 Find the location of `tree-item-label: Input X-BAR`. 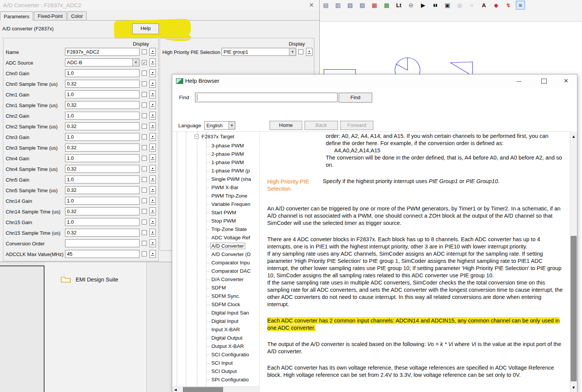

tree-item-label: Input X-BAR is located at coordinates (226, 330).